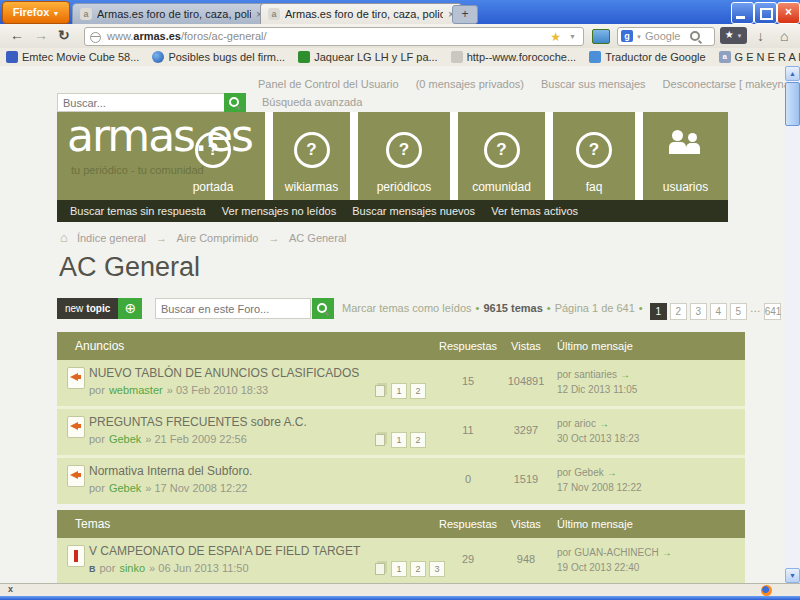 This screenshot has width=800, height=600. I want to click on last-date: 17 Nov 2008 12:22, so click(600, 488).